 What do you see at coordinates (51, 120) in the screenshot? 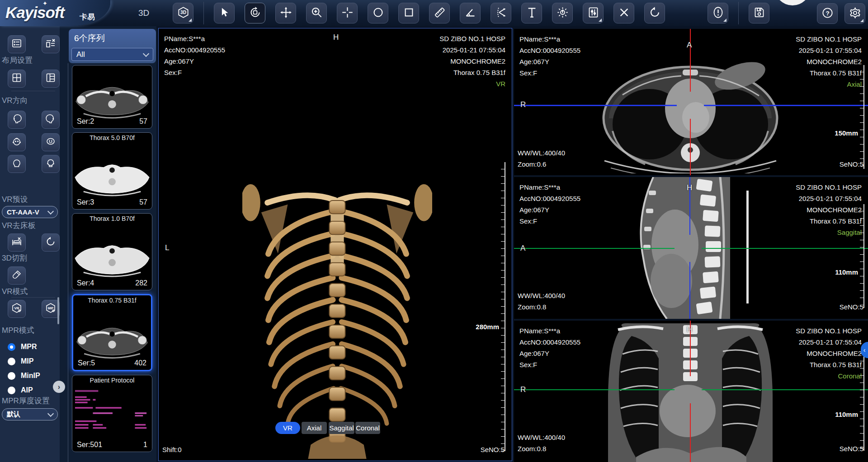
I see `vr-head-right-button` at bounding box center [51, 120].